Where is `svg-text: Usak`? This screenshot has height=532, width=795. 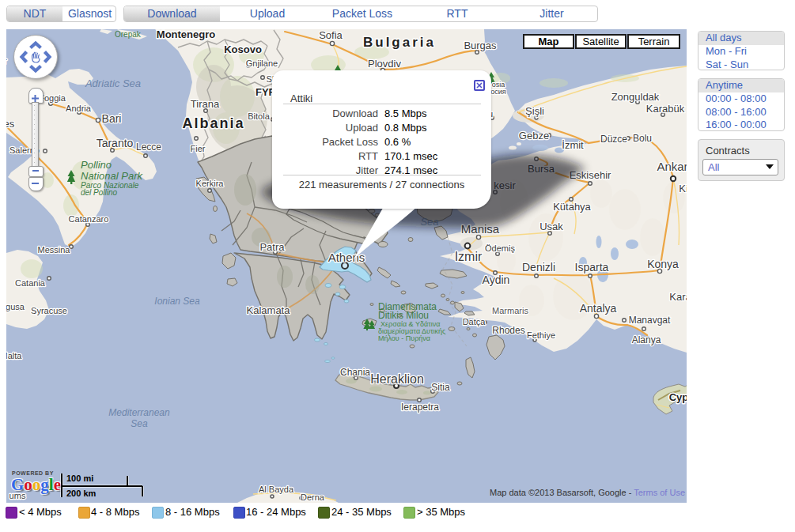
svg-text: Usak is located at coordinates (551, 226).